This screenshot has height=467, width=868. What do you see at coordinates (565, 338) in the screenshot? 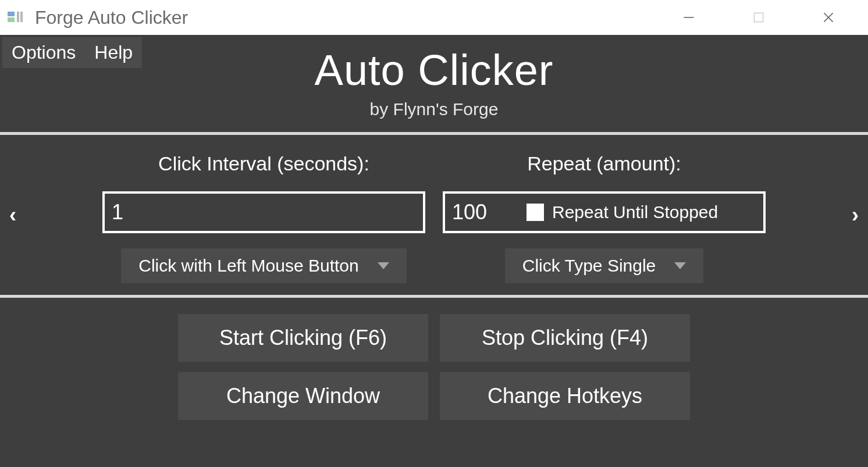
I see `stop-clicking-button: Stop Clicking (F4)` at bounding box center [565, 338].